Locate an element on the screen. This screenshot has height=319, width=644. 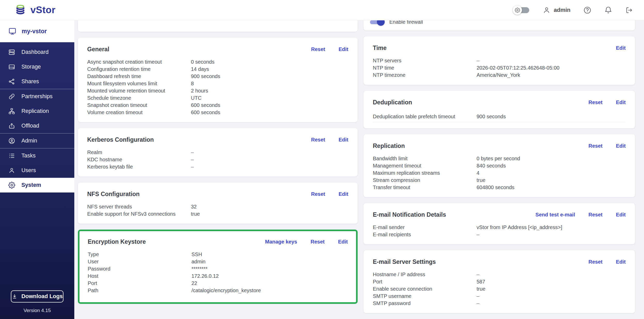
settings-row: Stream compressiontrue is located at coordinates (499, 180).